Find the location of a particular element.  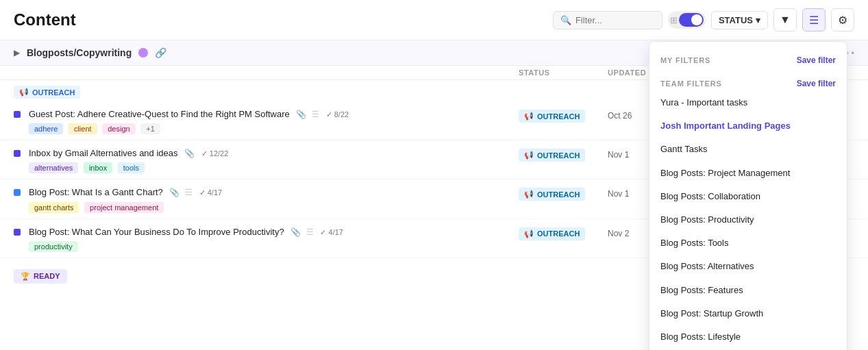

team-filters-section: TEAM FILTERS Save filter is located at coordinates (748, 82).